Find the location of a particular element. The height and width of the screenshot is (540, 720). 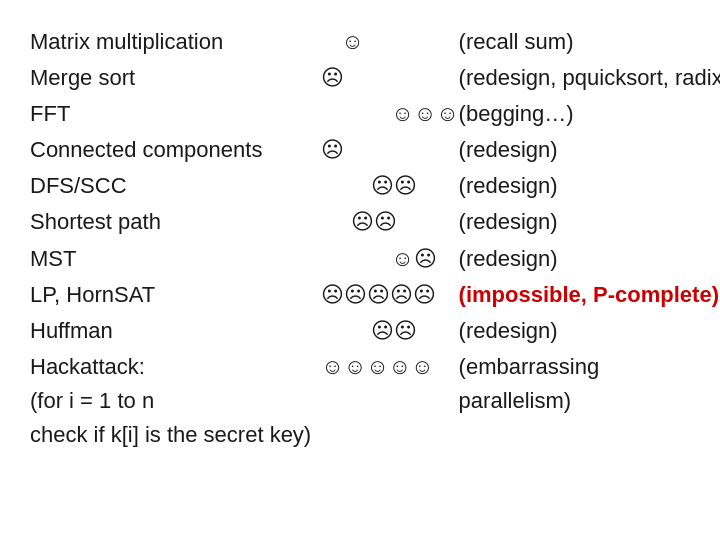

row-icons: ☹☹☹☹☹ is located at coordinates (384, 295).